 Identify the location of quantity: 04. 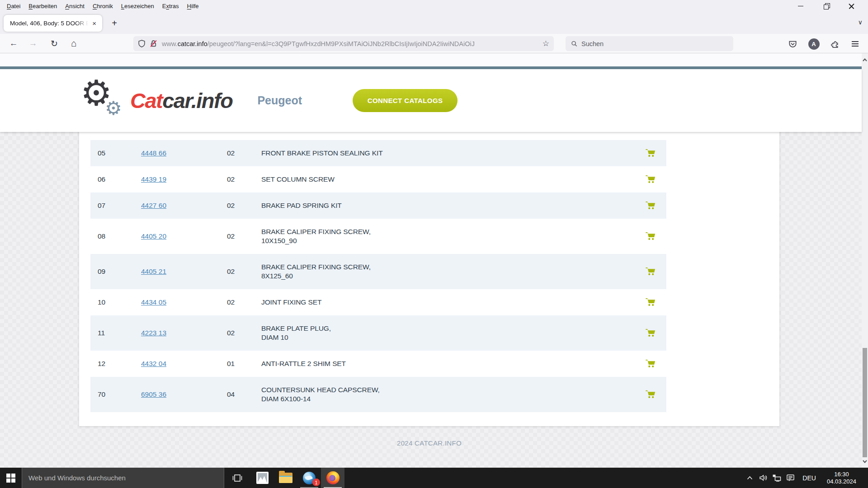
(244, 394).